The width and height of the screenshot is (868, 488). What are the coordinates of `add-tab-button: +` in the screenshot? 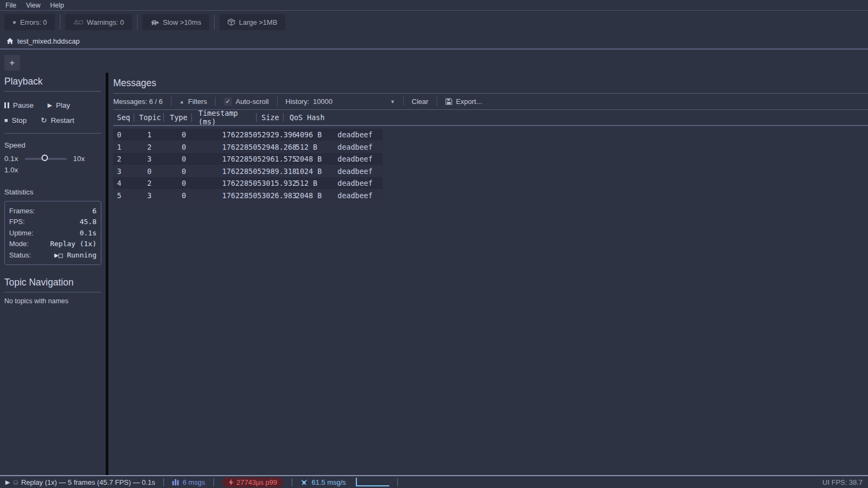 It's located at (12, 62).